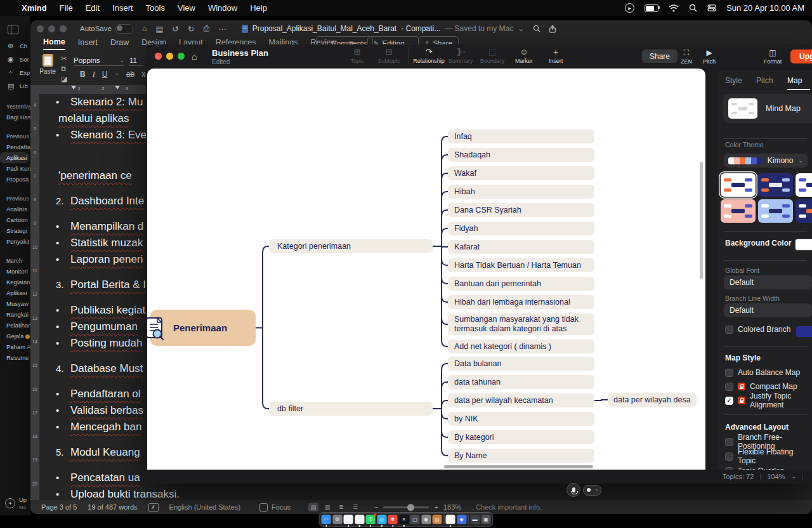 Image resolution: width=812 pixels, height=528 pixels. What do you see at coordinates (521, 136) in the screenshot?
I see `mindmap-subtopic: Infaq` at bounding box center [521, 136].